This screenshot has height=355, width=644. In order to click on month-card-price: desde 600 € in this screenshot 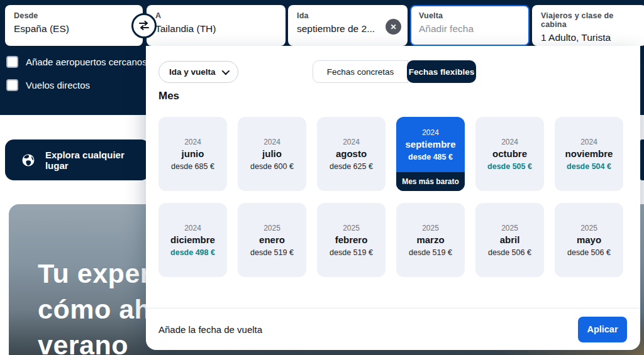, I will do `click(272, 167)`.